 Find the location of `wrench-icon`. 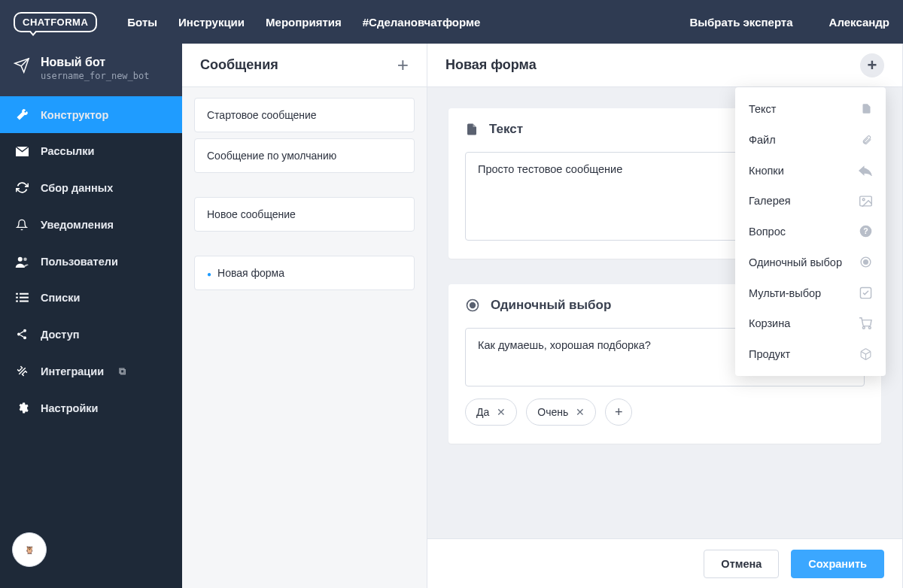

wrench-icon is located at coordinates (22, 114).